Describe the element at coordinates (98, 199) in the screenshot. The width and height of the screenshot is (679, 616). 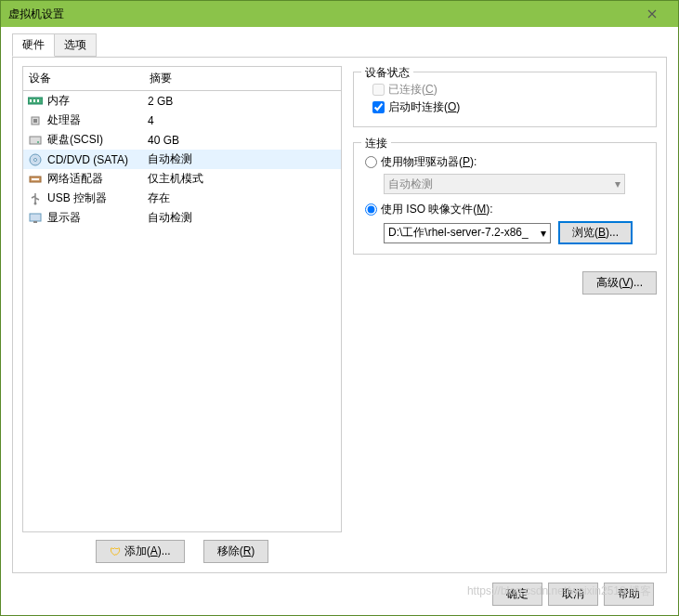
I see `device-name: USB 控制器` at that location.